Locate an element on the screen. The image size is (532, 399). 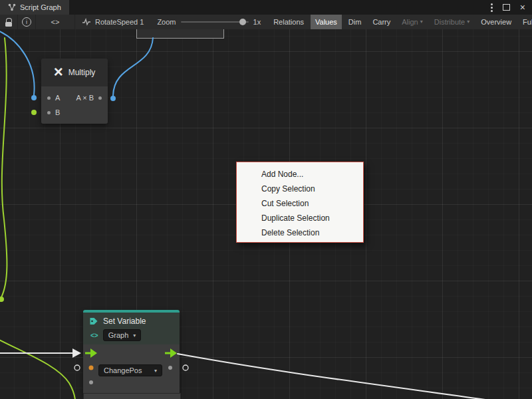
zoom-slider-knob is located at coordinates (243, 22).